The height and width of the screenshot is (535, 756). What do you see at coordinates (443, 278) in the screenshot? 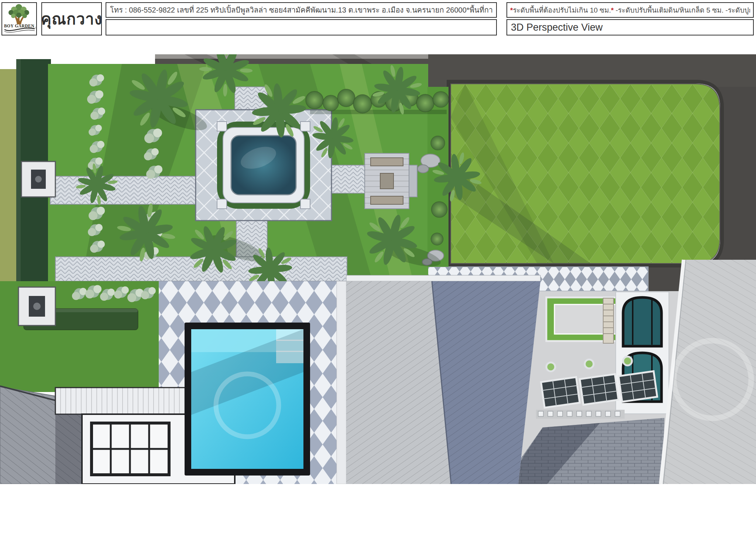
I see `roof-gutter` at bounding box center [443, 278].